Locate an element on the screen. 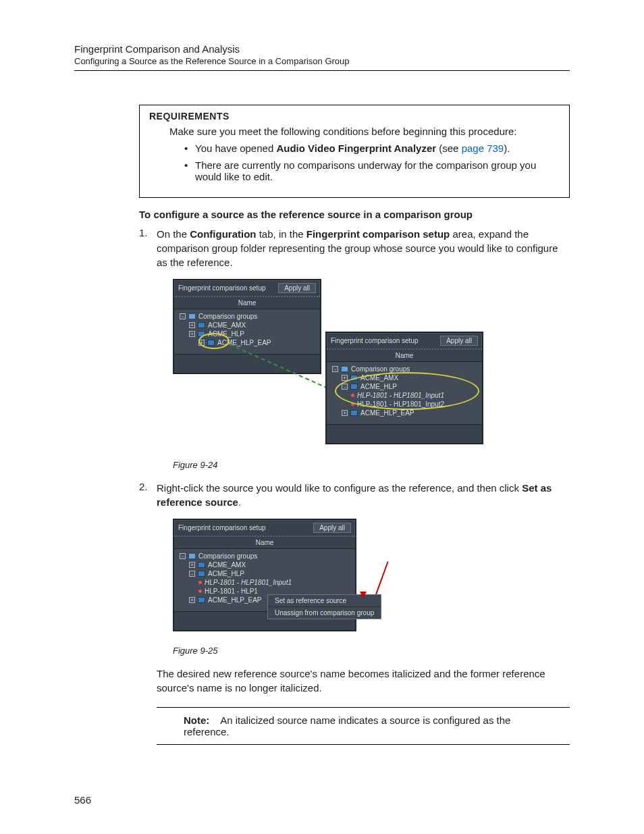  t: Right-click the source you would like to… is located at coordinates (339, 488).